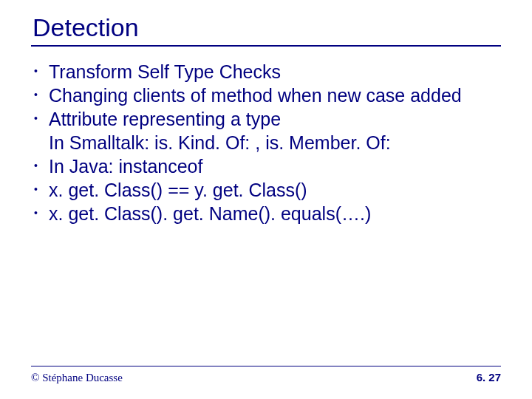 This screenshot has height=399, width=532. What do you see at coordinates (266, 46) in the screenshot?
I see `title-divider` at bounding box center [266, 46].